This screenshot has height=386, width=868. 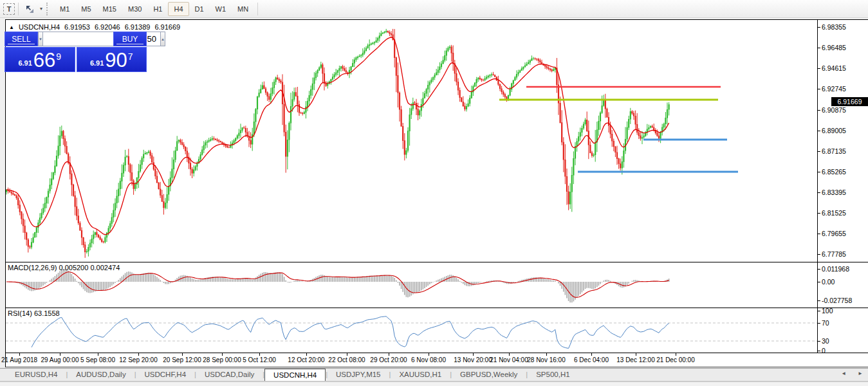 I want to click on rsi-line, so click(x=350, y=333).